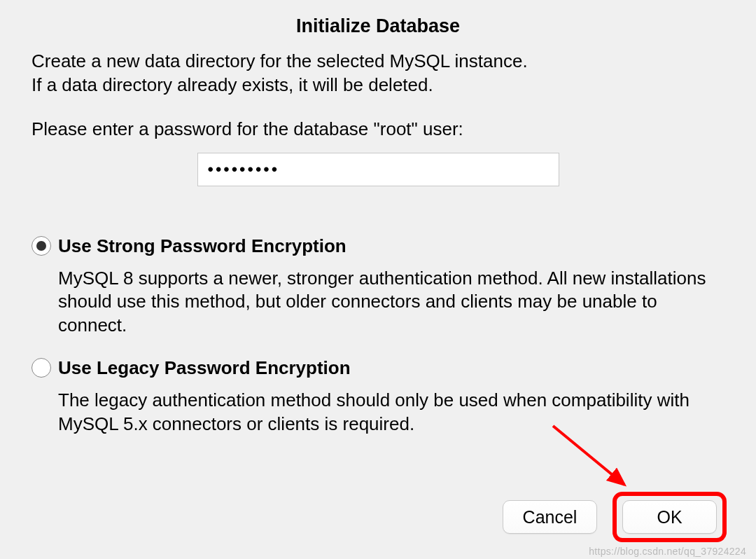  I want to click on annotation-highlight-box: OK, so click(669, 517).